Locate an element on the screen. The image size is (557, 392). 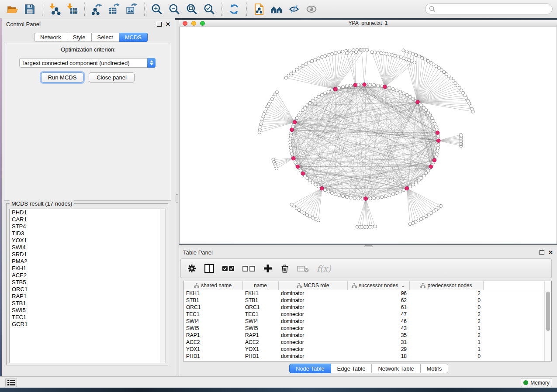
optimization-criterion-select: largest connected component (undirected) is located at coordinates (87, 63).